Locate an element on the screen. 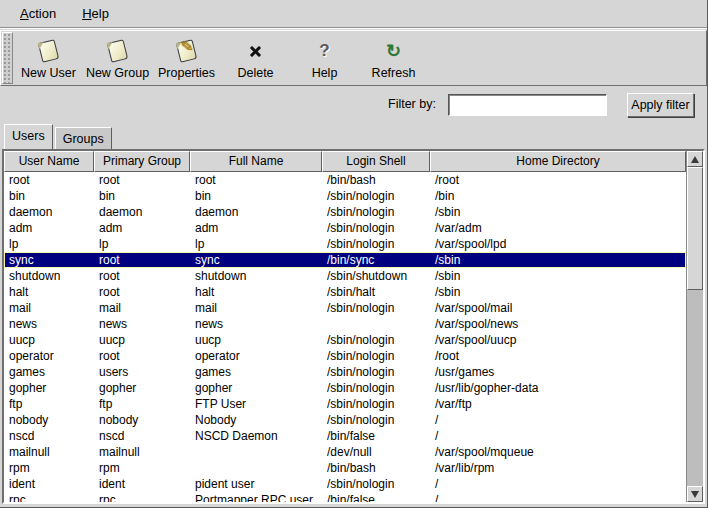 The width and height of the screenshot is (708, 508). header-login-shell: Login Shell is located at coordinates (376, 162).